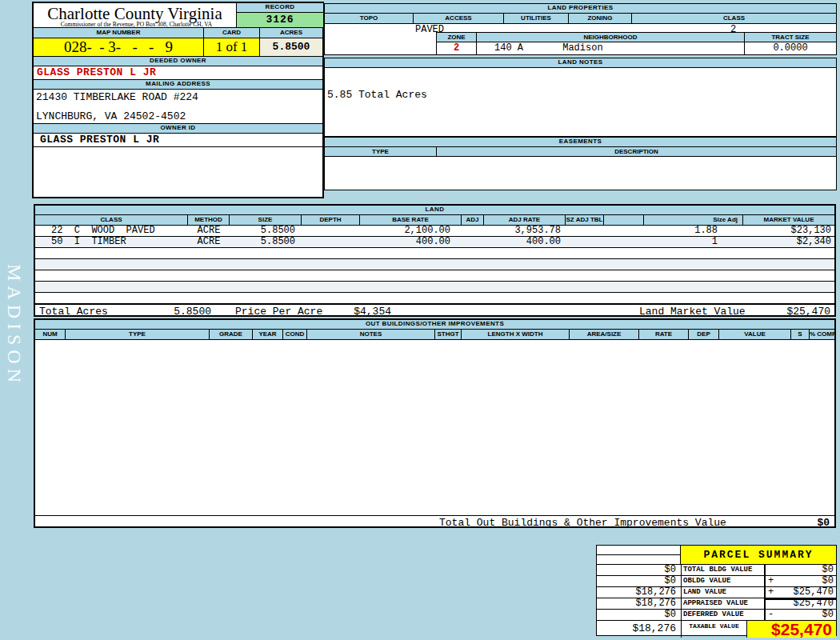 The height and width of the screenshot is (640, 840). Describe the element at coordinates (638, 629) in the screenshot. I see `prior-taxable-value: $18,276` at that location.